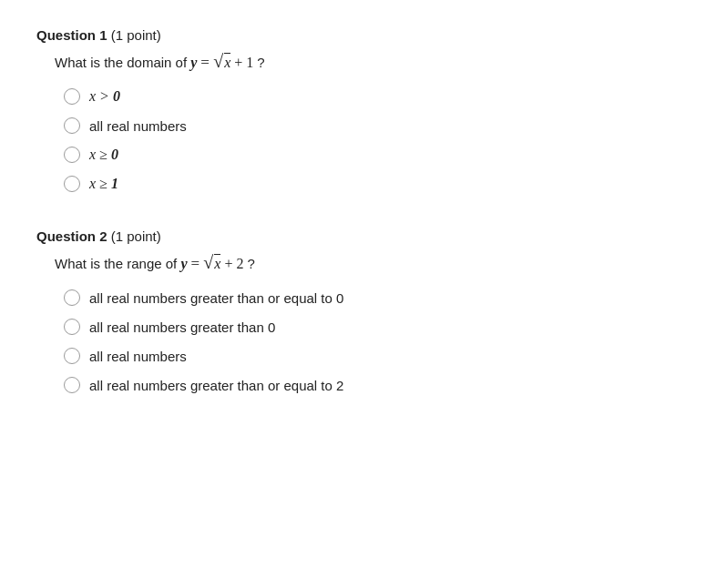 The image size is (706, 588). Describe the element at coordinates (366, 356) in the screenshot. I see `q2-option-3: all real numbers` at that location.